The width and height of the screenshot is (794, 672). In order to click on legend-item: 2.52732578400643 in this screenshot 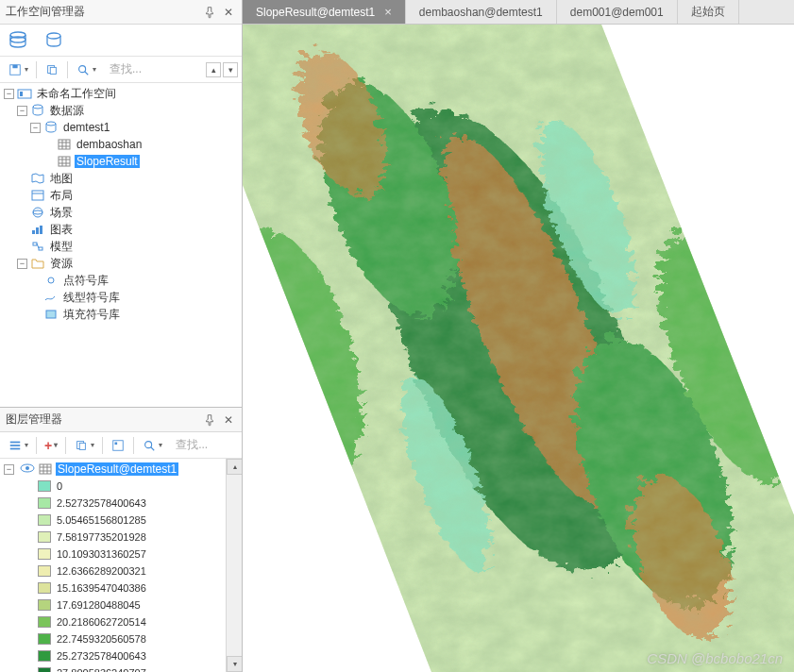, I will do `click(121, 503)`.